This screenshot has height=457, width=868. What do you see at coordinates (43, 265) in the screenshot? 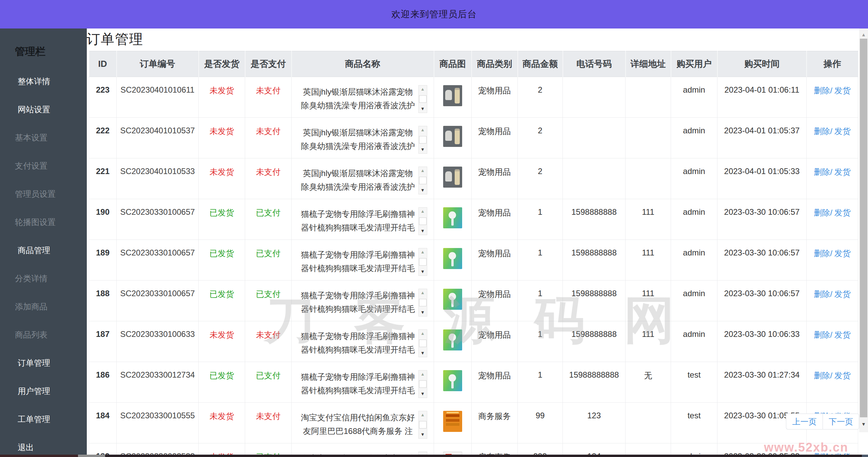
I see `sidebar-nav: 整体详情网站设置基本设置支付设置管理员设置轮播图设置商品管理分类详情添加商品商品…` at bounding box center [43, 265].